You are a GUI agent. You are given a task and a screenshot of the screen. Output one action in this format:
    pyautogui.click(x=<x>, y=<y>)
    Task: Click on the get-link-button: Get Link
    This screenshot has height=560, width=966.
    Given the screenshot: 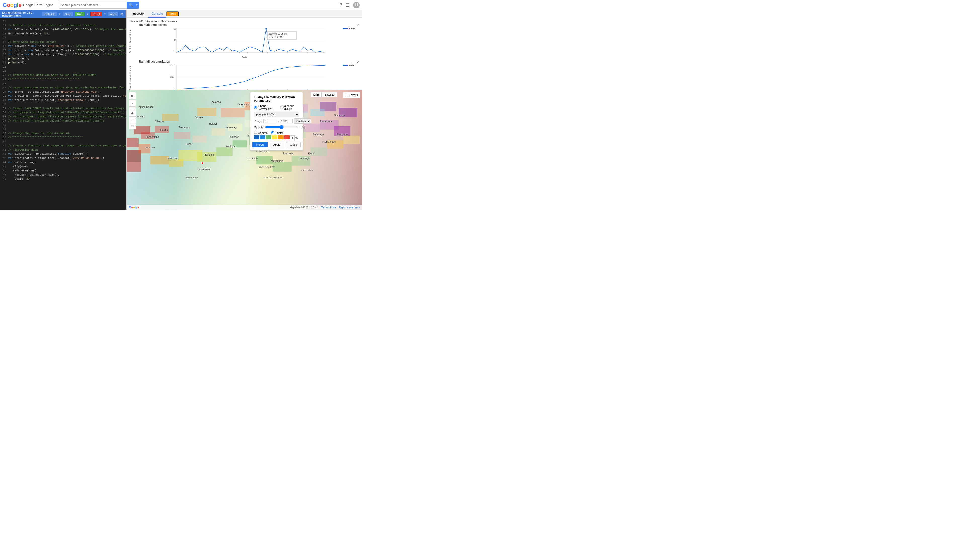 What is the action you would take?
    pyautogui.click(x=49, y=14)
    